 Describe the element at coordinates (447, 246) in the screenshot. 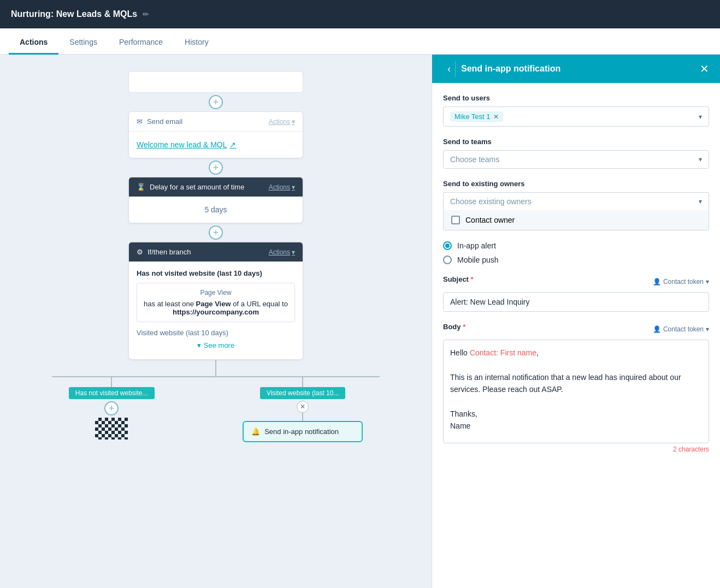

I see `radio-in-app-circle` at that location.